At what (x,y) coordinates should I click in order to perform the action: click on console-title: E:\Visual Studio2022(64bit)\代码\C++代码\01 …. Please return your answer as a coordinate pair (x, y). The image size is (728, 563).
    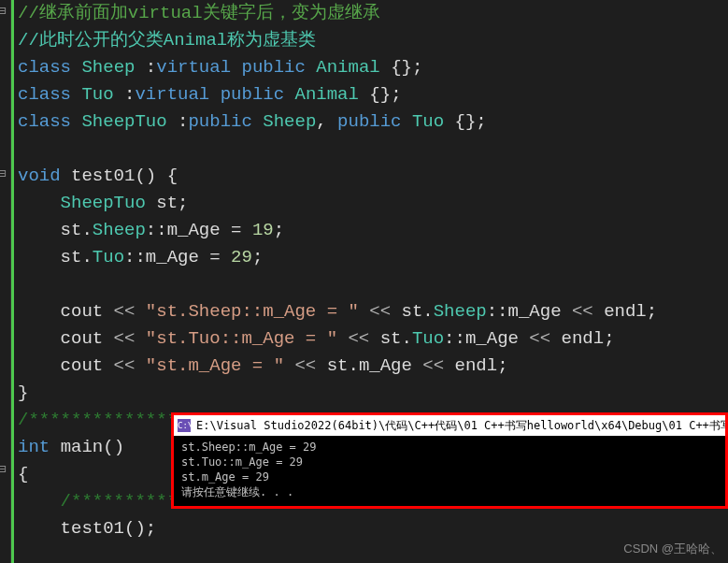
    Looking at the image, I should click on (461, 426).